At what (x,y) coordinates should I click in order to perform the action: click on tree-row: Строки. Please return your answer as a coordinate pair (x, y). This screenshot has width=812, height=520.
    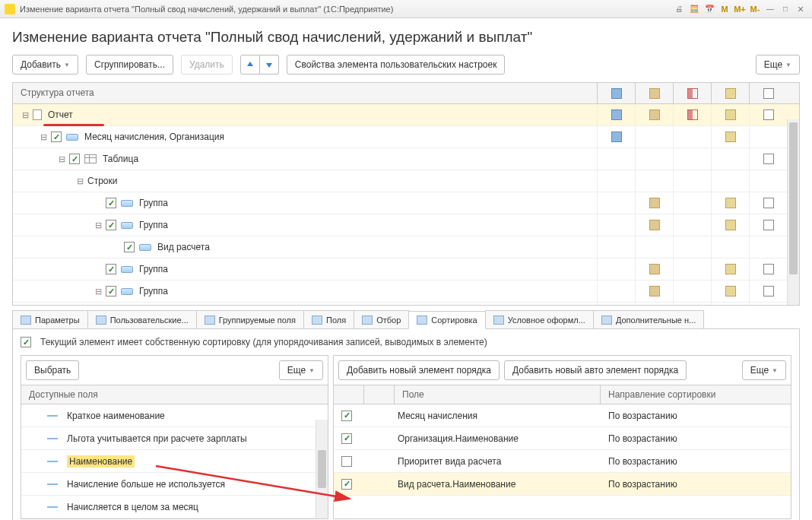
    Looking at the image, I should click on (406, 181).